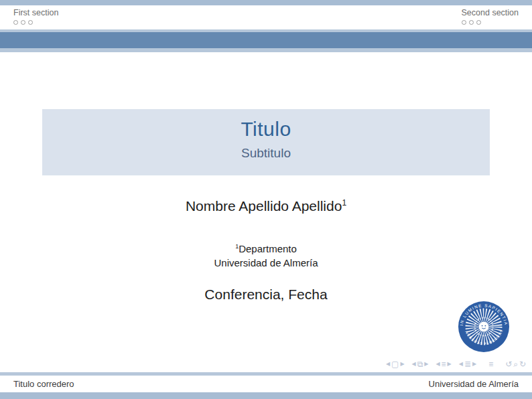  What do you see at coordinates (344, 203) in the screenshot?
I see `author-footnote-mark: 1` at bounding box center [344, 203].